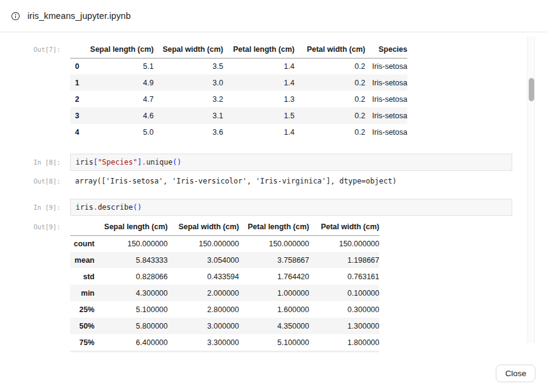  I want to click on cell-value: 3.0, so click(188, 83).